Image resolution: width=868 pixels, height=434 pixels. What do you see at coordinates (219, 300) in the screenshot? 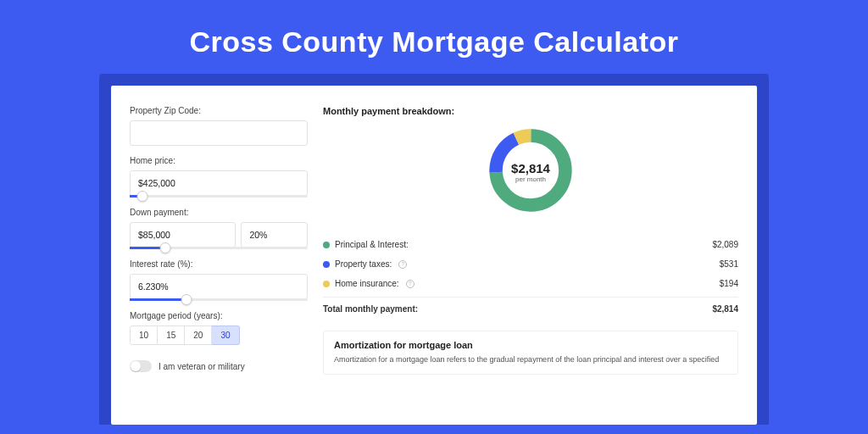
I see `interest-slider` at bounding box center [219, 300].